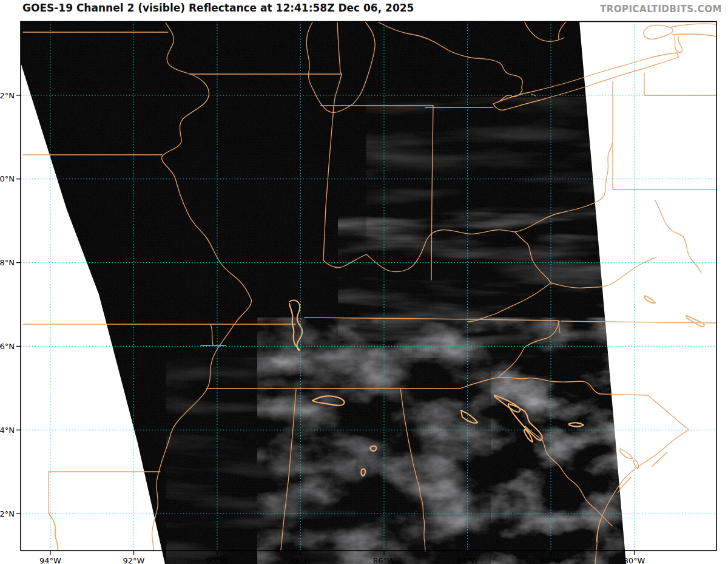 The image size is (728, 564). Describe the element at coordinates (7, 262) in the screenshot. I see `lat-tick-label: 38°N` at that location.